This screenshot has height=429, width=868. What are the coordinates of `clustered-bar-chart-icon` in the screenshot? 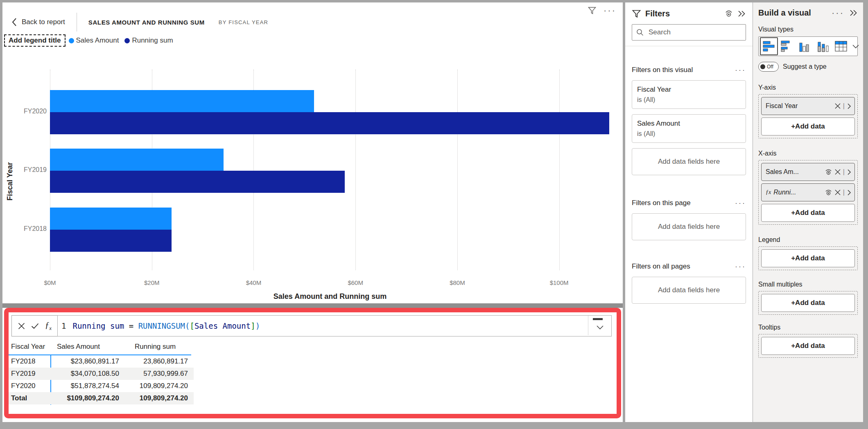 It's located at (787, 46).